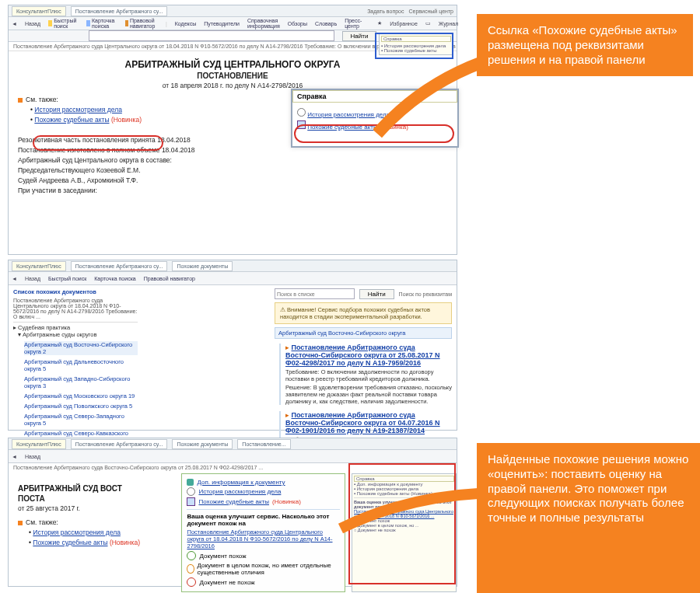 This screenshot has width=700, height=593. Describe the element at coordinates (233, 180) in the screenshot. I see `line-5: Судей Андреева А.В., Ахромкиной Т.Ф.` at that location.